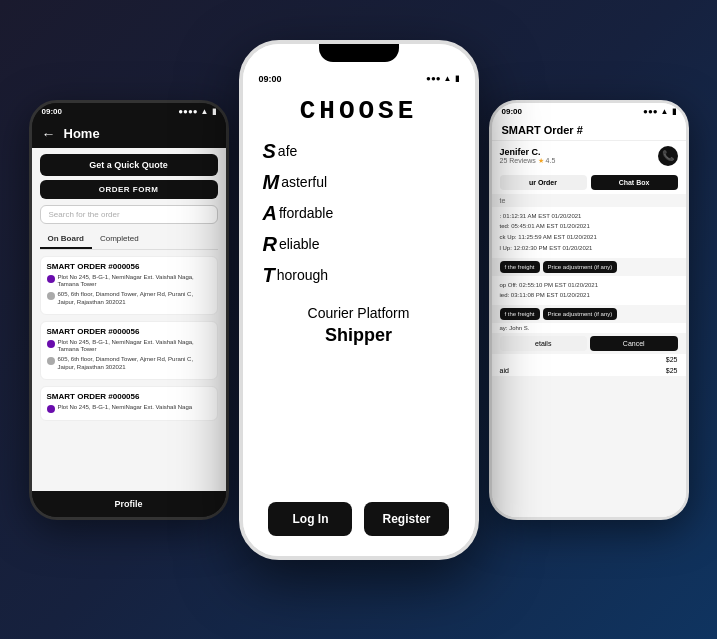  What do you see at coordinates (668, 156) in the screenshot?
I see `phone-call-button: 📞` at bounding box center [668, 156].